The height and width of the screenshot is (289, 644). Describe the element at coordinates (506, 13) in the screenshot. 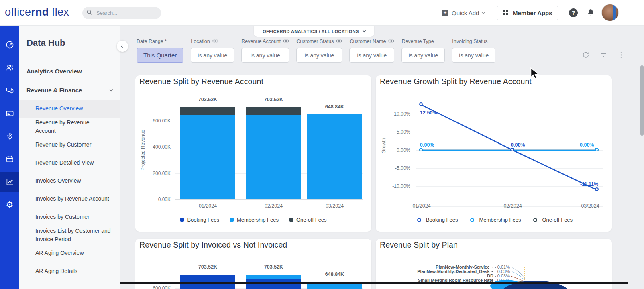

I see `apps-grid-icon` at that location.